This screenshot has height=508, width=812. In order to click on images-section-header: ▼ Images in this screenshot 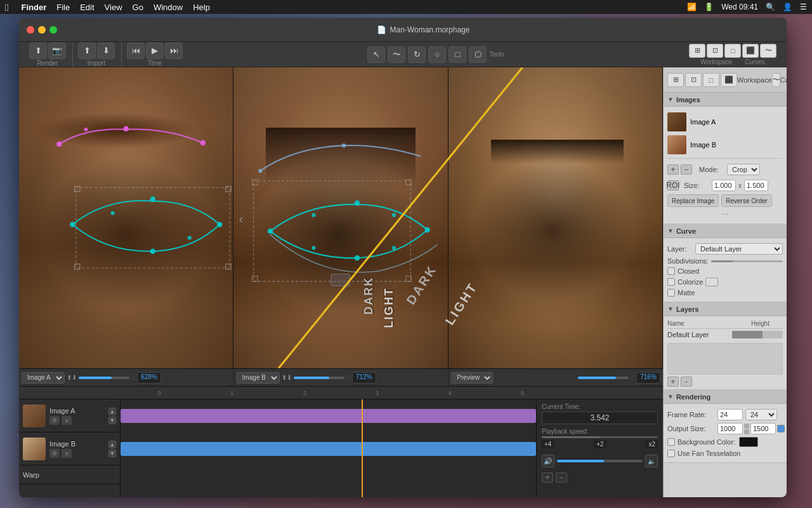, I will do `click(725, 100)`.